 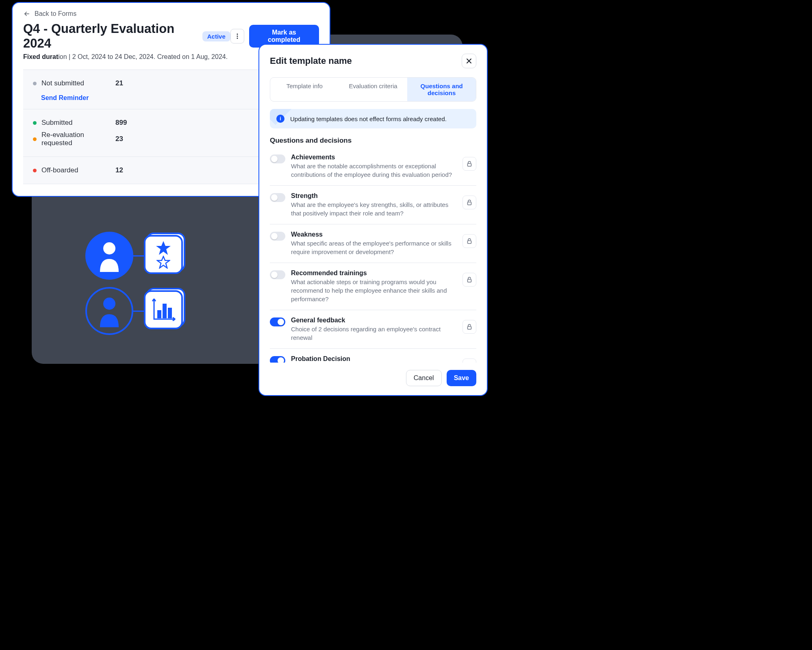 I want to click on question-title: Weakness, so click(x=374, y=235).